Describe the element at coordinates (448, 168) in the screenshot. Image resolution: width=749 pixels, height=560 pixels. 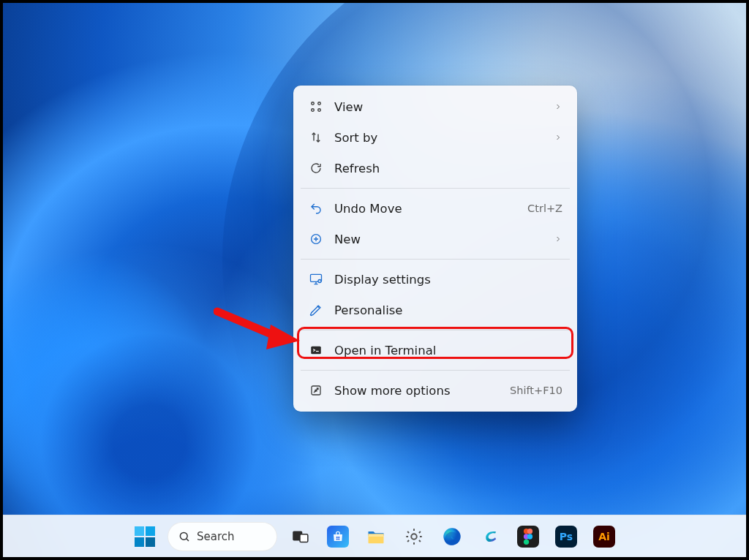
I see `context-item-label: Refresh` at that location.